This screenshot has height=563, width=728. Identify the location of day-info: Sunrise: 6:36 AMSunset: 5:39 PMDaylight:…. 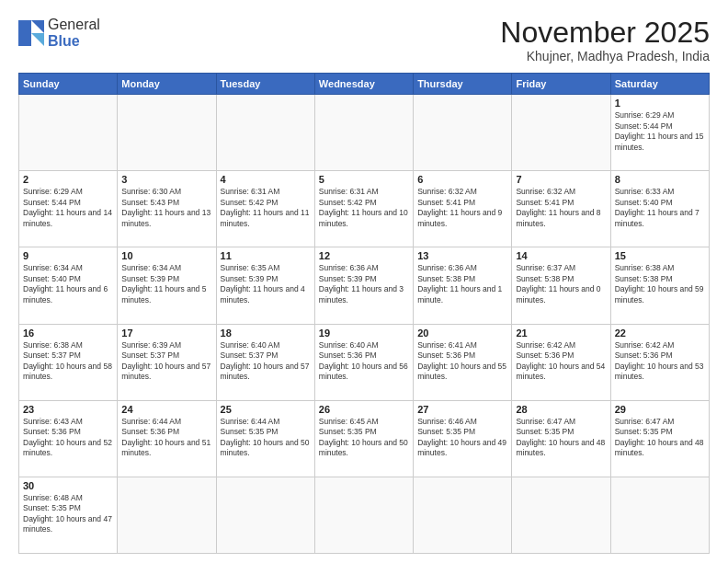
(364, 284).